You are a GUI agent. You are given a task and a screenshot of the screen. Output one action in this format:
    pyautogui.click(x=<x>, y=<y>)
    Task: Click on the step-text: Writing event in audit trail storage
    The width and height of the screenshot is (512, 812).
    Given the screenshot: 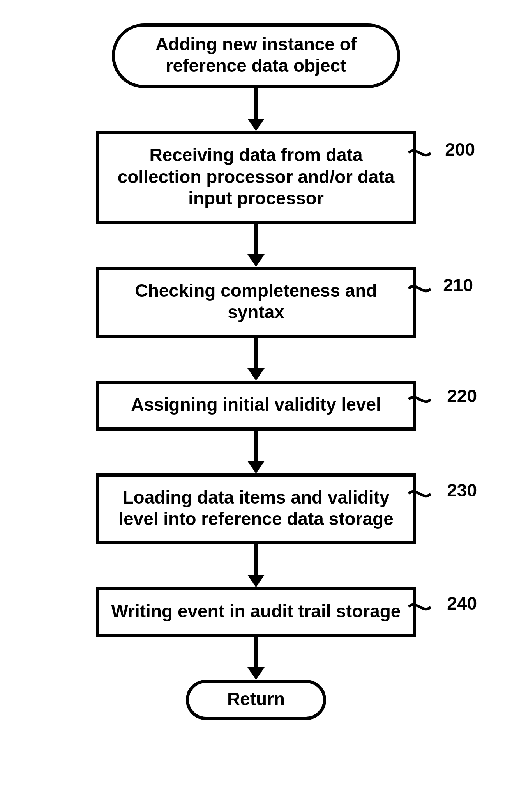 What is the action you would take?
    pyautogui.click(x=256, y=611)
    